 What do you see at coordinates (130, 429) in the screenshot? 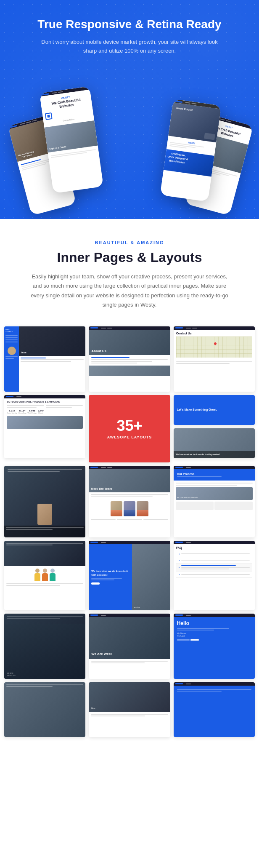
I see `layouts-row-2: WE FOCUS ON BRANDS, PRODUCTS & CAMPAIGNS…` at bounding box center [130, 429].